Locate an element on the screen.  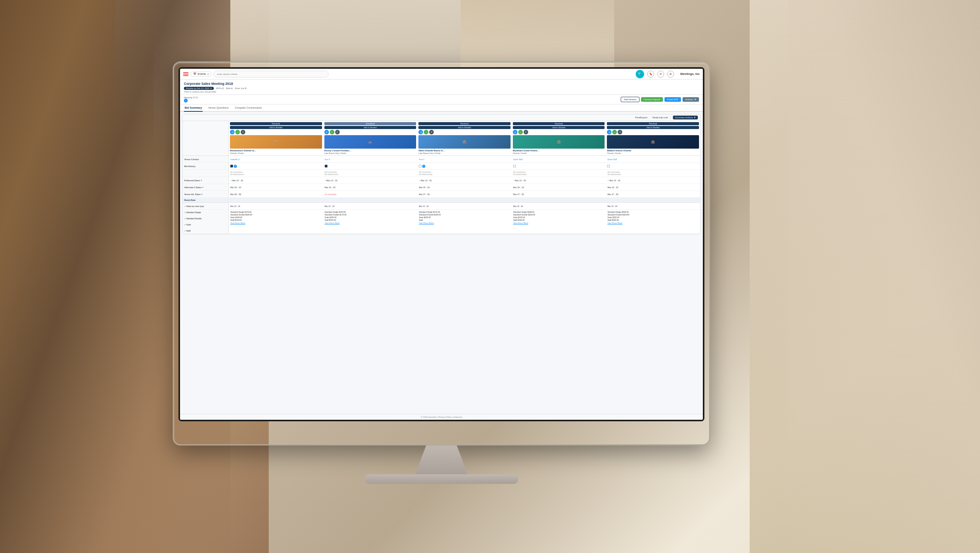
summary-actions-arrow: ▼ is located at coordinates (695, 118).